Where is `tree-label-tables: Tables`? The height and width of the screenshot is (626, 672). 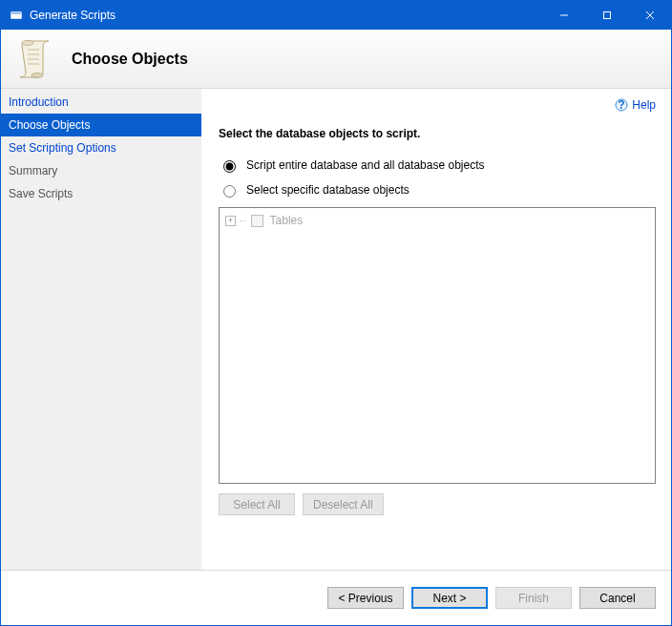 tree-label-tables: Tables is located at coordinates (286, 220).